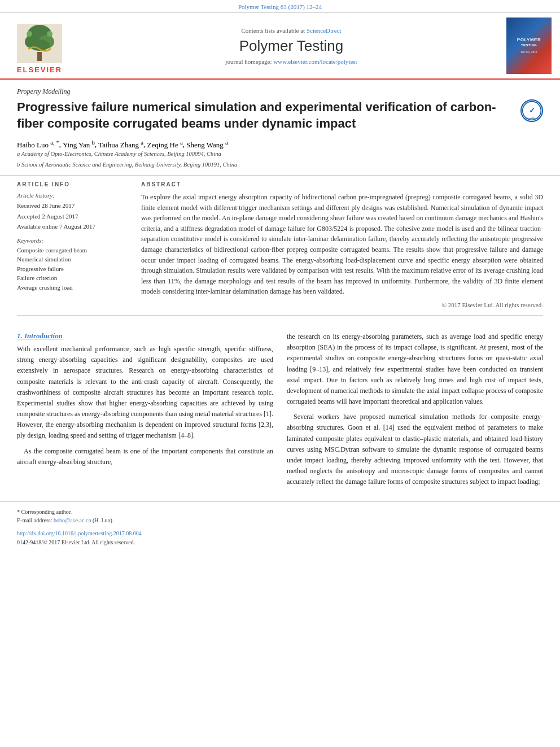  Describe the element at coordinates (529, 46) in the screenshot. I see `cover-image-box: POLYMER TESTING Vol 63 | 2017` at that location.